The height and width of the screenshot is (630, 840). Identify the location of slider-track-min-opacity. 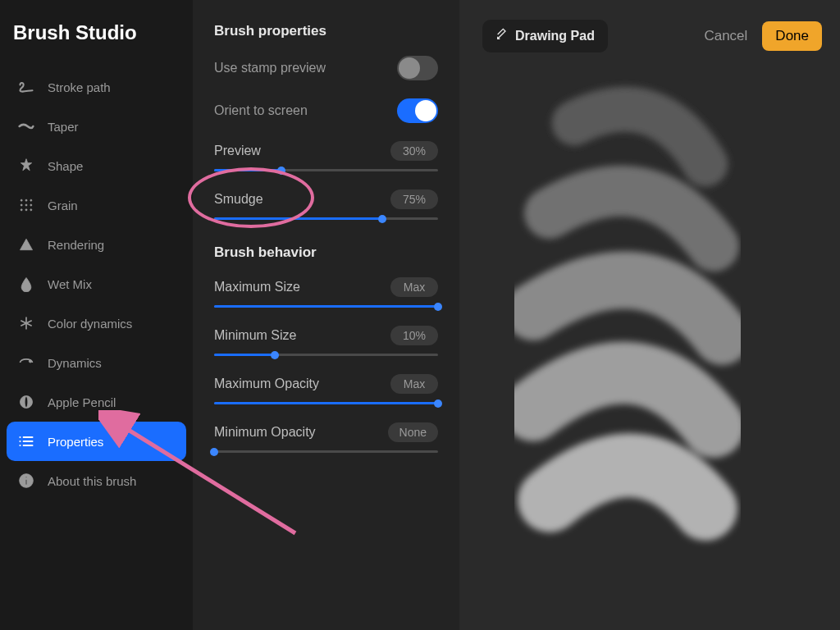
(326, 451).